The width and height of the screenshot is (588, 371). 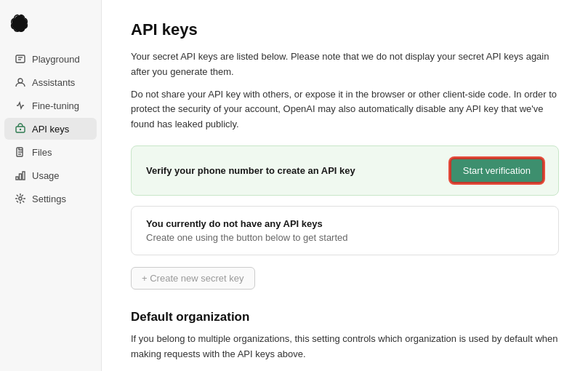 I want to click on sidebar-item-api-keys-label: API keys, so click(x=51, y=129).